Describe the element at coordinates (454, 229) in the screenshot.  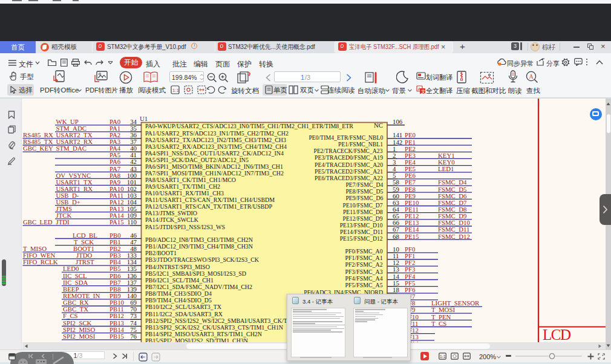
I see `svg-text: FSMC_D11` at that location.